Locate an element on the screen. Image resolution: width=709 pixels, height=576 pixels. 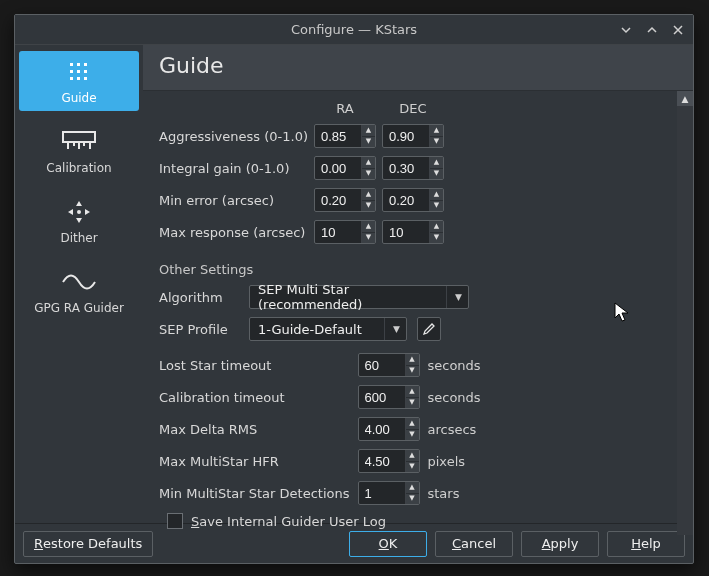
sidebar-item-calibration: Calibration is located at coordinates (79, 151).